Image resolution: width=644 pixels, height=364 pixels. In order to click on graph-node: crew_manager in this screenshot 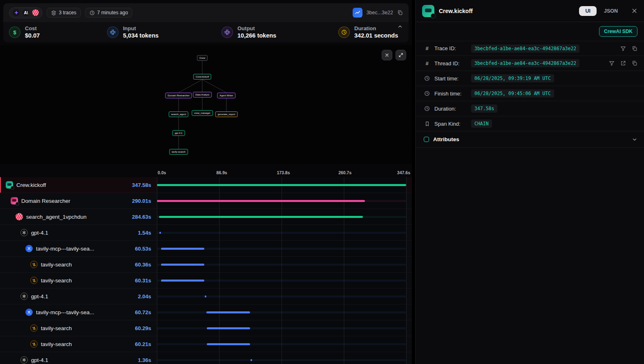, I will do `click(202, 113)`.